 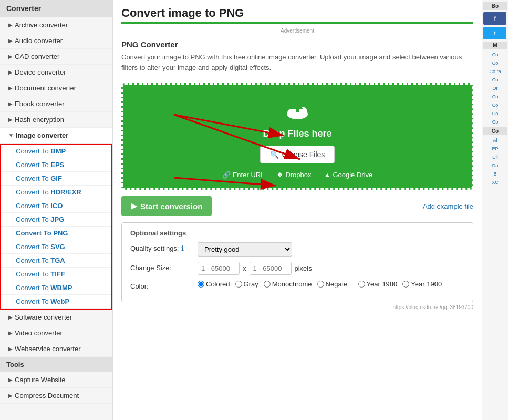 What do you see at coordinates (245, 249) in the screenshot?
I see `quality-select: Very low Low Pretty good High Very high` at bounding box center [245, 249].